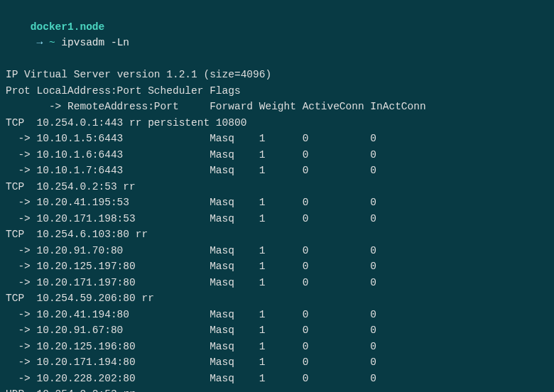 The image size is (554, 392). What do you see at coordinates (395, 107) in the screenshot?
I see `hdr-inactconn: InActConn` at bounding box center [395, 107].